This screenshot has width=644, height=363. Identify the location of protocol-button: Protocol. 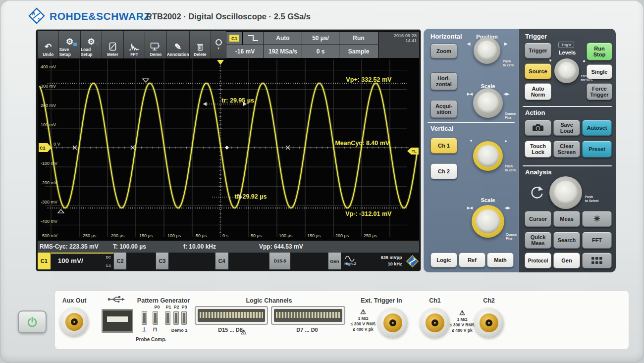
(538, 260).